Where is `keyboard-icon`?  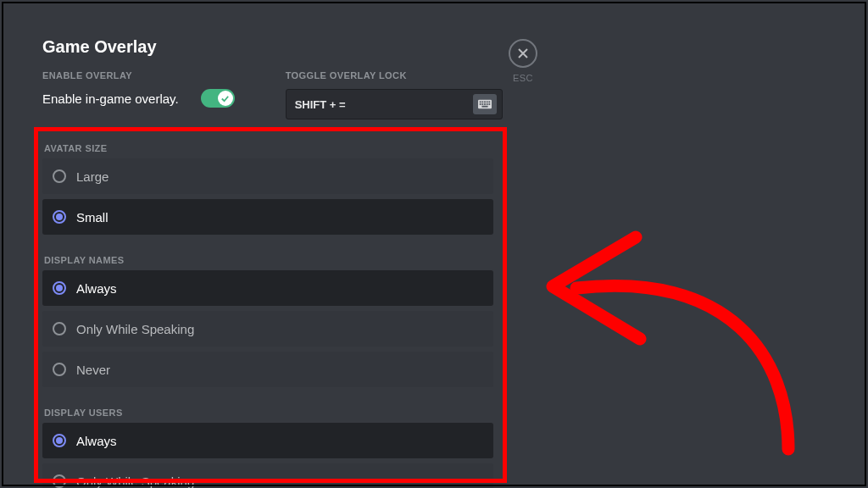
keyboard-icon is located at coordinates (485, 104).